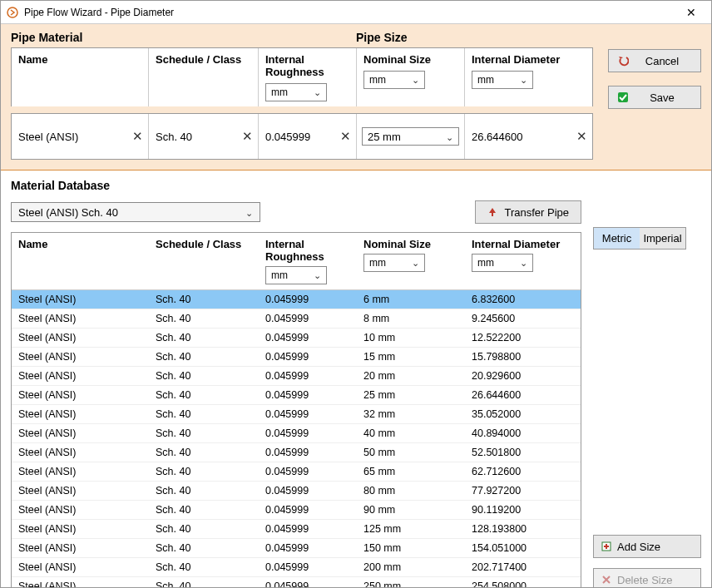 The image size is (712, 588). Describe the element at coordinates (248, 136) in the screenshot. I see `clear-schedule-icon: ✕` at that location.